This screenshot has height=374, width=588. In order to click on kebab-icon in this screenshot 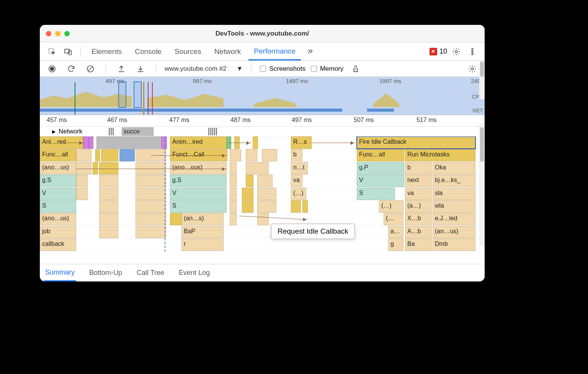, I will do `click(472, 52)`.